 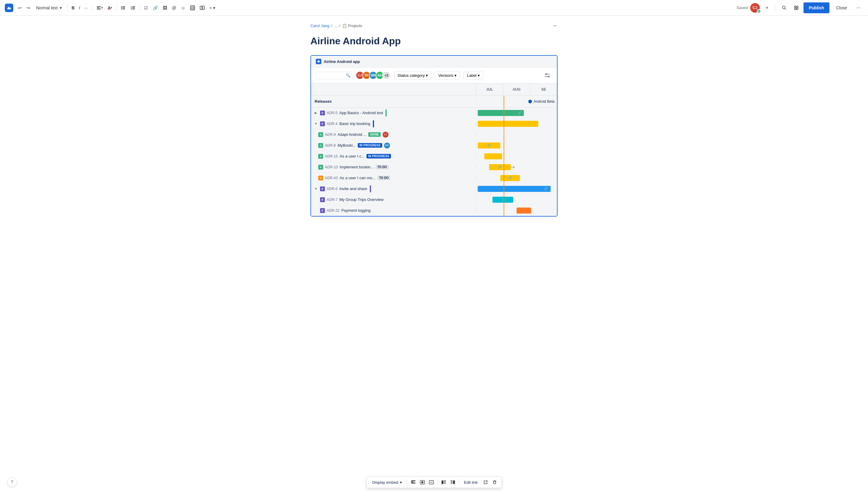 I want to click on breadcrumb-ellipsis: ..., so click(x=336, y=26).